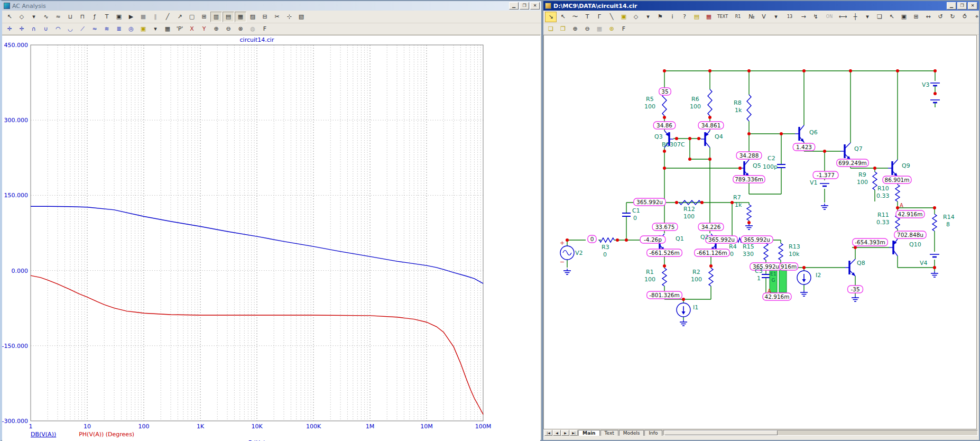  What do you see at coordinates (696, 99) in the screenshot?
I see `part-label: R6` at bounding box center [696, 99].